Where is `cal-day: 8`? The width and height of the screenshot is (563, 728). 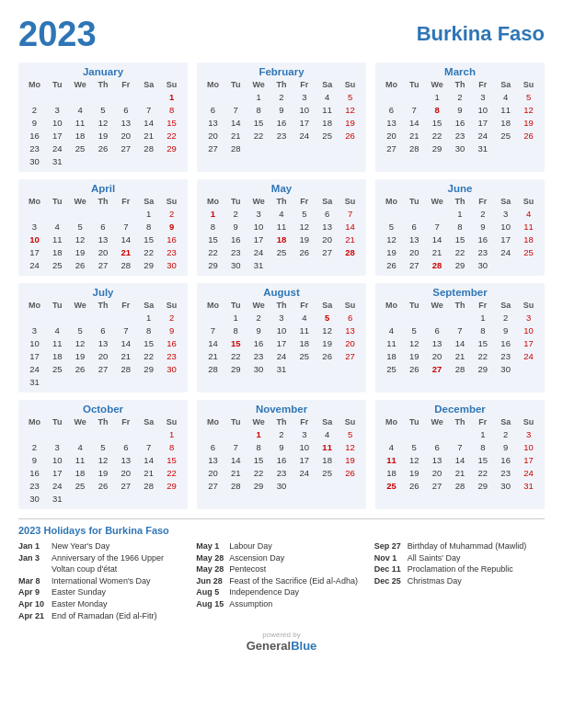 cal-day: 8 is located at coordinates (149, 226).